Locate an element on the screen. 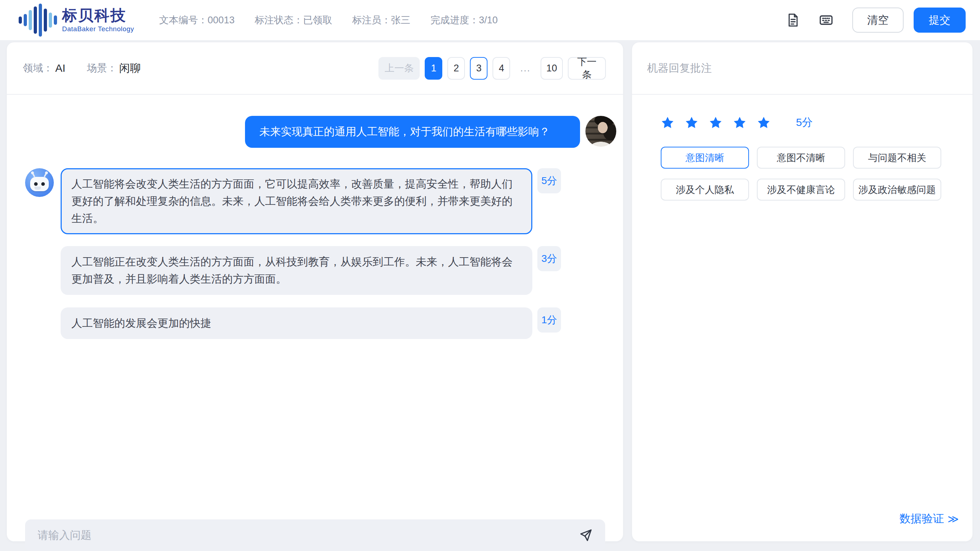 The width and height of the screenshot is (980, 551). prev-item-button: 上一条 is located at coordinates (399, 68).